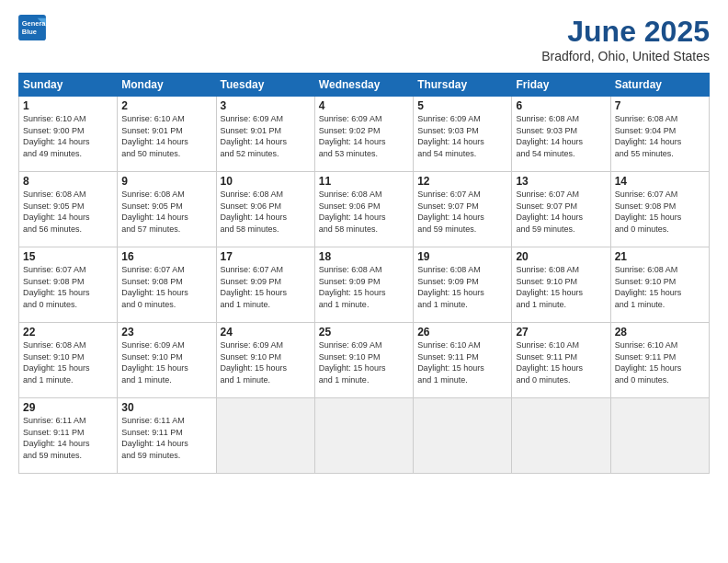 The image size is (728, 563). What do you see at coordinates (463, 85) in the screenshot?
I see `header-thursday: Thursday` at bounding box center [463, 85].